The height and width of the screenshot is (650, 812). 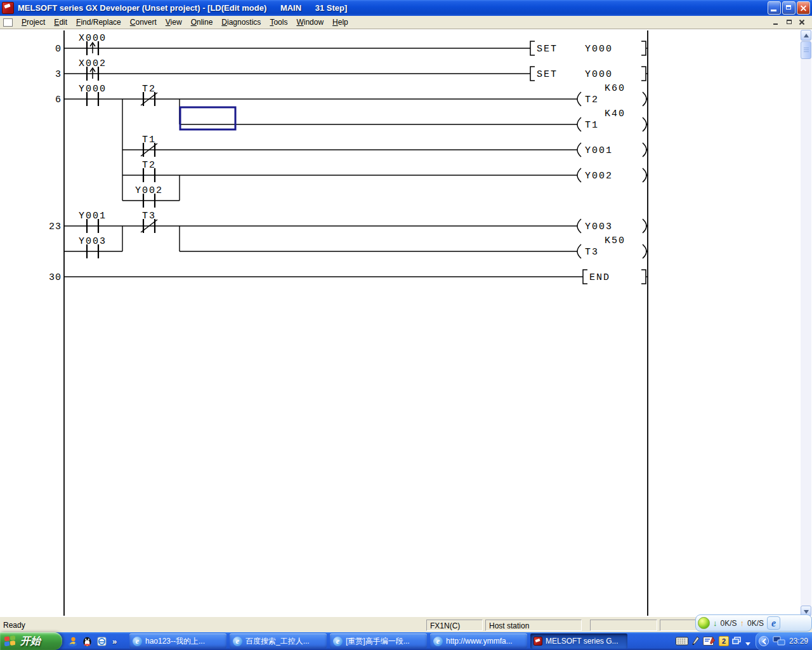 I want to click on network-speed-widget: ↓ 0K/S ↑ 0K/S e, so click(x=754, y=623).